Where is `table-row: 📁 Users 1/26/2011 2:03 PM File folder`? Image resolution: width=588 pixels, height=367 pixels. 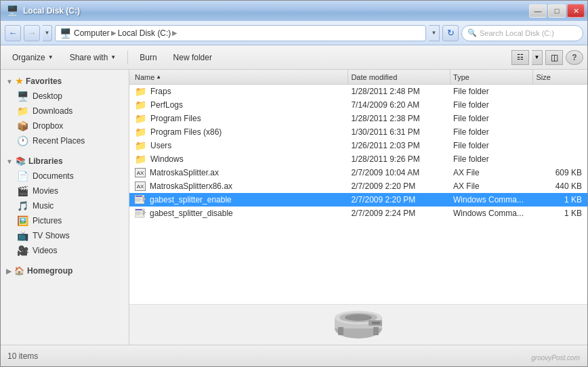
table-row: 📁 Users 1/26/2011 2:03 PM File folder is located at coordinates (358, 146).